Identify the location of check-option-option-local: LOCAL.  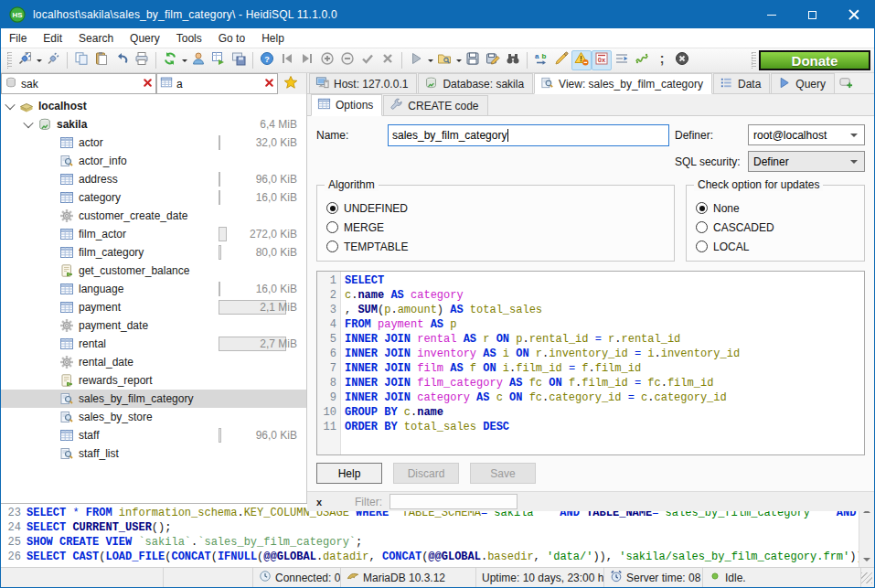
(775, 247).